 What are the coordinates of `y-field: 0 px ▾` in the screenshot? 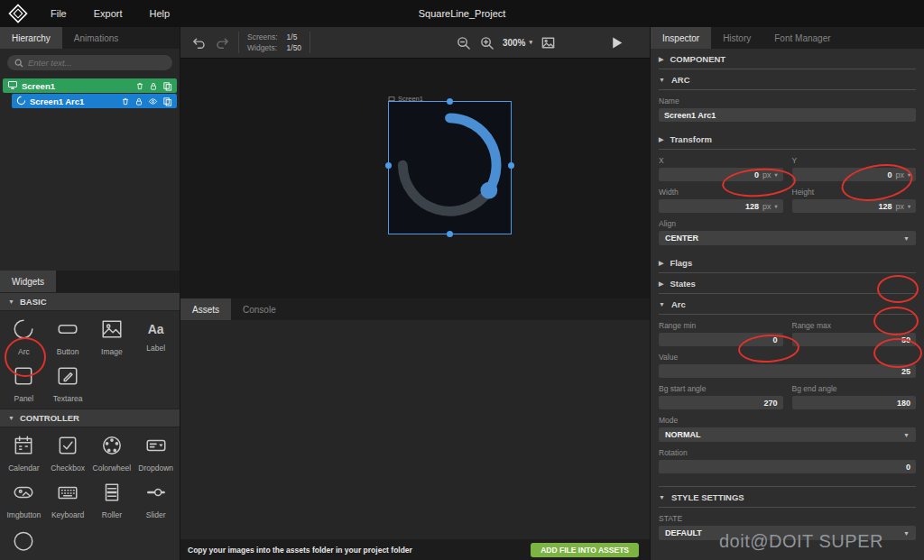 It's located at (855, 175).